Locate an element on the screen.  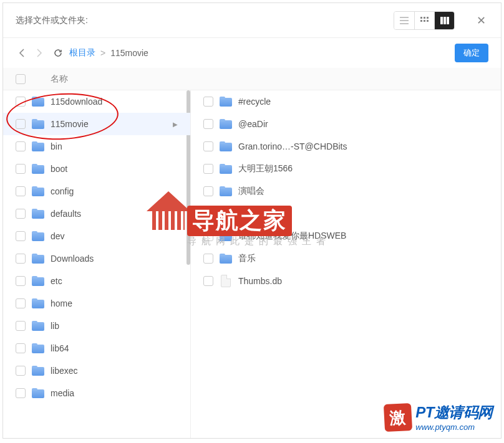
view-grid-button is located at coordinates (424, 21).